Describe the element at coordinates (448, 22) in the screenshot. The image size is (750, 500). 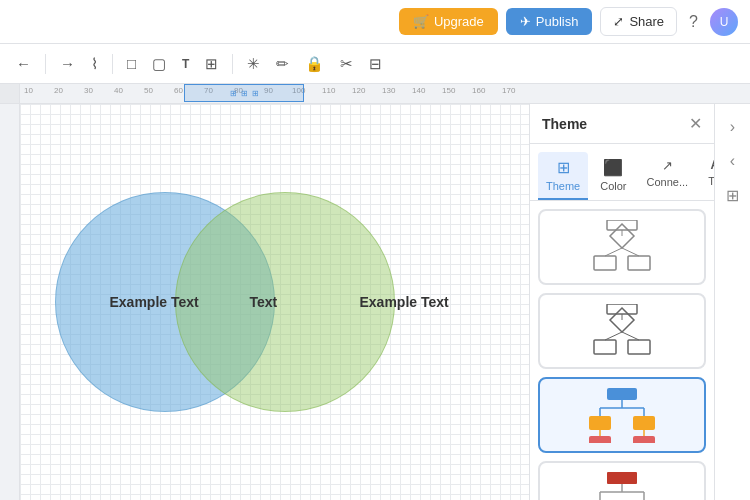
I see `upgrade-button: 🛒 Upgrade` at that location.